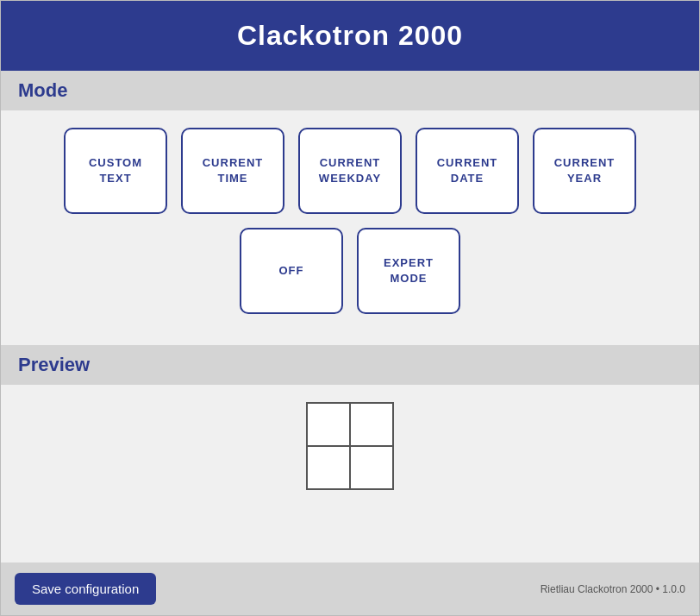  I want to click on mode-section-label: Mode, so click(350, 91).